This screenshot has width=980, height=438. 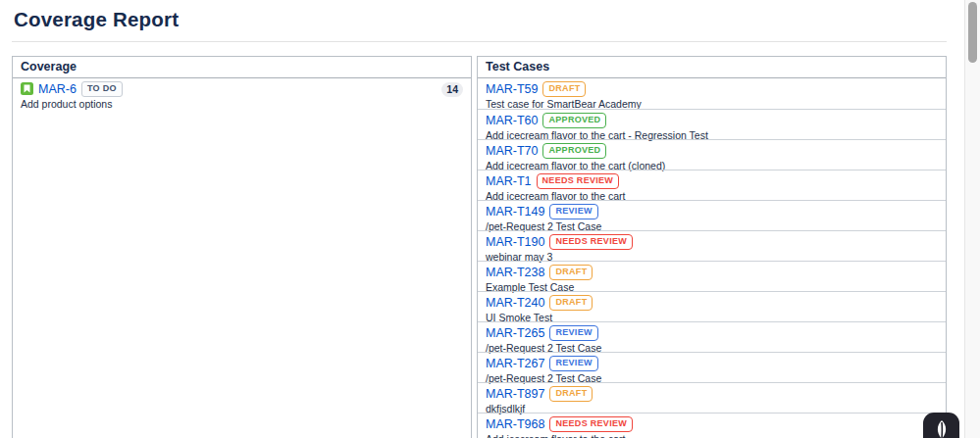 What do you see at coordinates (515, 303) in the screenshot?
I see `test-case-key-link: MAR-T240` at bounding box center [515, 303].